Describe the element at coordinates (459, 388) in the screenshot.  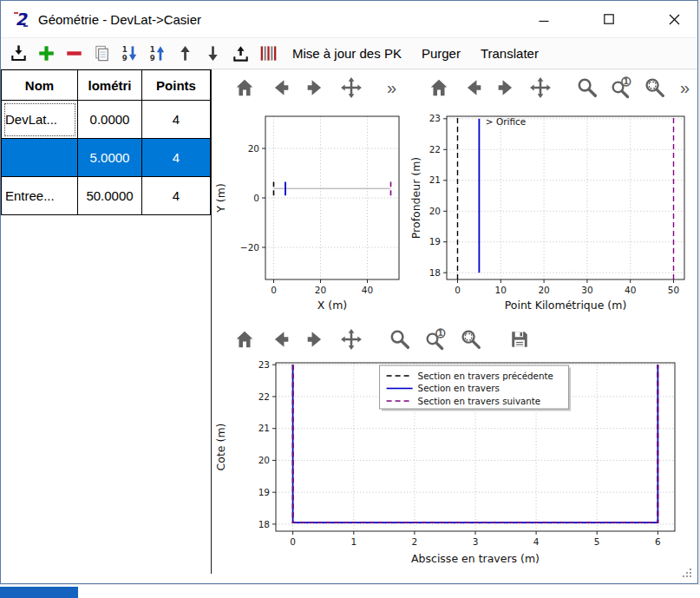
I see `svg-text: Section en travers` at that location.